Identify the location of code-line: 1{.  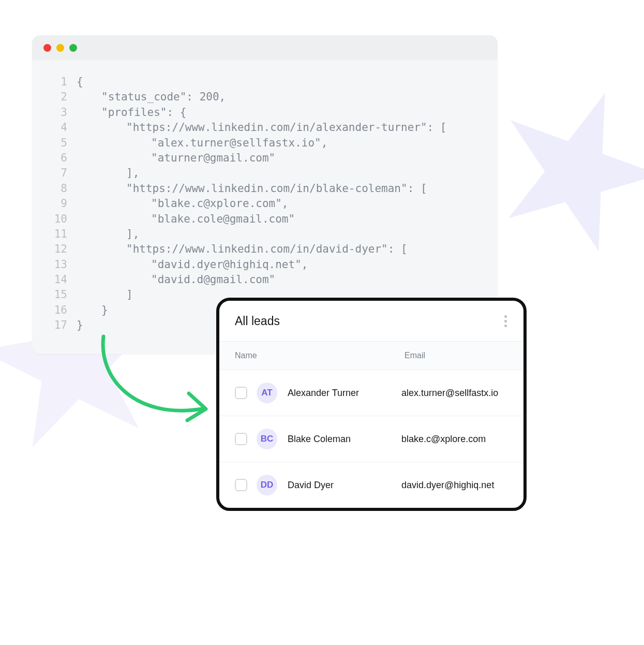
(265, 82).